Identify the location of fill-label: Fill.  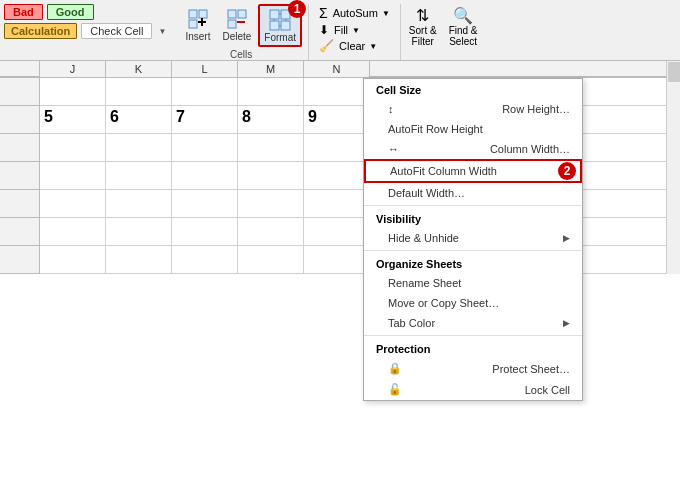
(341, 30).